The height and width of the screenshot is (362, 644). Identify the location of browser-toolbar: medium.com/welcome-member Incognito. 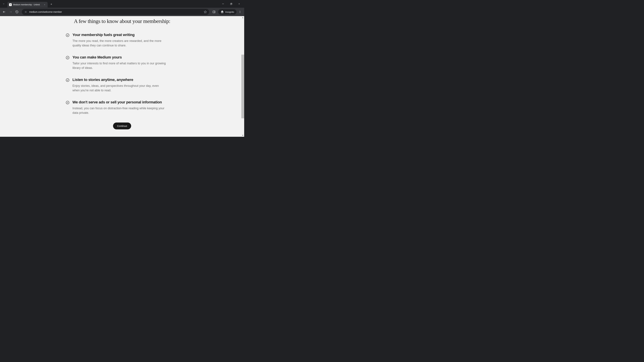
(122, 12).